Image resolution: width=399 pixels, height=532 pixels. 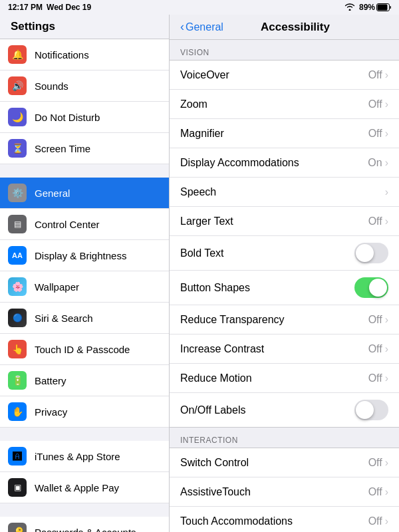 I want to click on status-date: Wed Dec 19, so click(x=69, y=7).